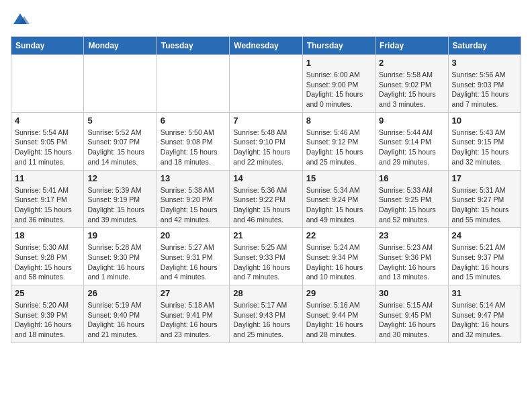 Image resolution: width=532 pixels, height=411 pixels. I want to click on day-info: Sunrise: 5:41 AM Sunset: 9:17 PM Dayligh…, so click(47, 205).